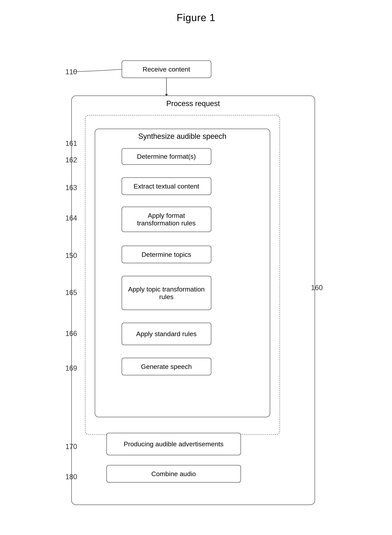 This screenshot has width=392, height=535. I want to click on apply-topic-rules-label: Apply topic transformation rules, so click(167, 293).